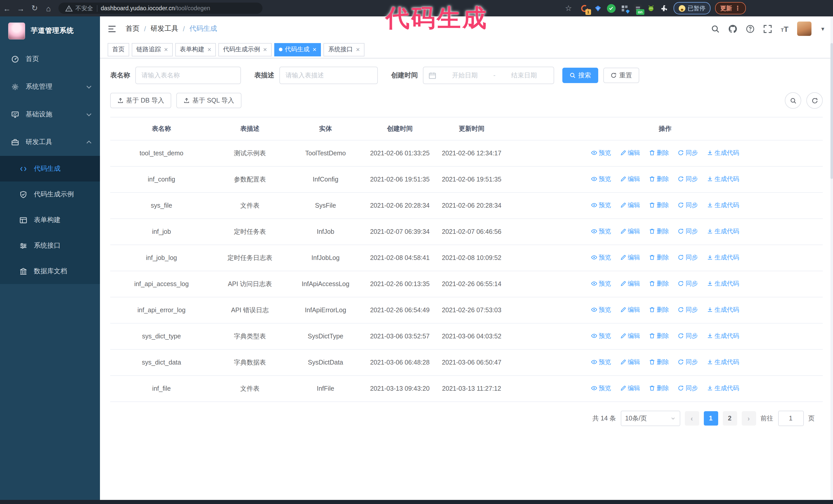  Describe the element at coordinates (664, 8) in the screenshot. I see `extensions-puzzle-icon` at that location.